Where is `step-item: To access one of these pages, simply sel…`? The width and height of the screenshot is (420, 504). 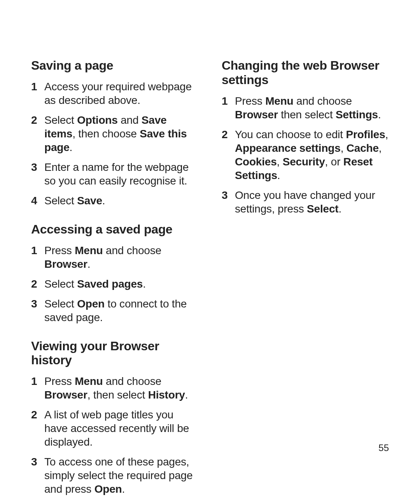 step-item: To access one of these pages, simply sel… is located at coordinates (115, 476).